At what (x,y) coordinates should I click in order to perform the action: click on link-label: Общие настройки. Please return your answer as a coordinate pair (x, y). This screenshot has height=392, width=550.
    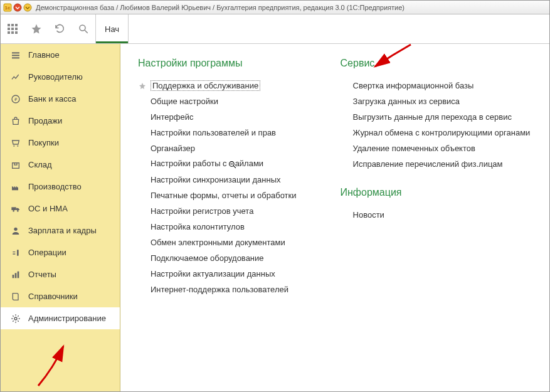
    Looking at the image, I should click on (184, 102).